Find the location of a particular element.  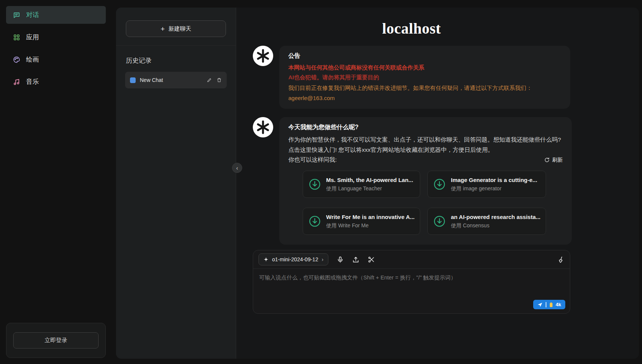

chat-item-actions is located at coordinates (214, 80).